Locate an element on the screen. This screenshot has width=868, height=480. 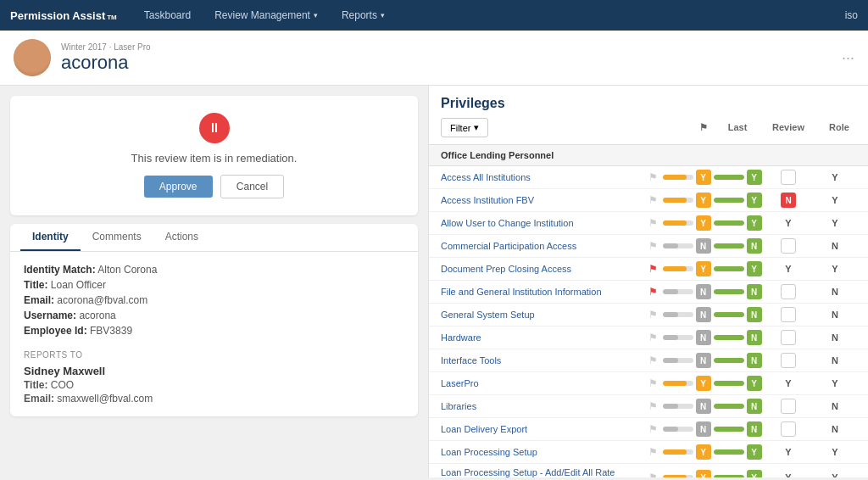
nav-items: Taskboard Review Management ▾ Reports ▾ is located at coordinates (490, 15).